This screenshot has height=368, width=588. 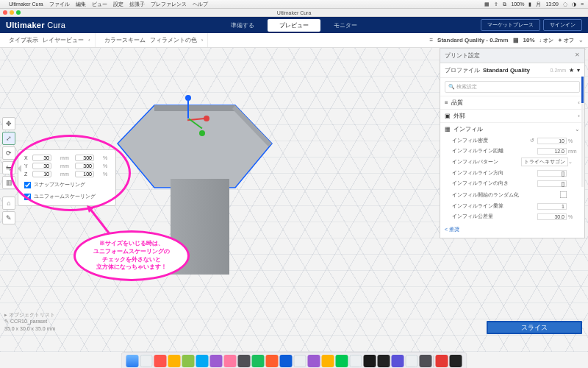 I want to click on dock-safari, so click(x=147, y=361).